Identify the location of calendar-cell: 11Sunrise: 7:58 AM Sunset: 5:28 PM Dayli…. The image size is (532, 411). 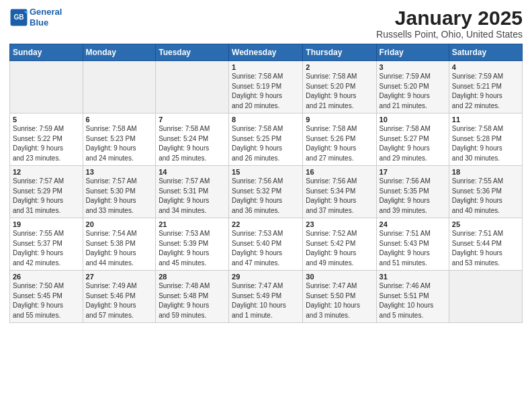
(485, 140).